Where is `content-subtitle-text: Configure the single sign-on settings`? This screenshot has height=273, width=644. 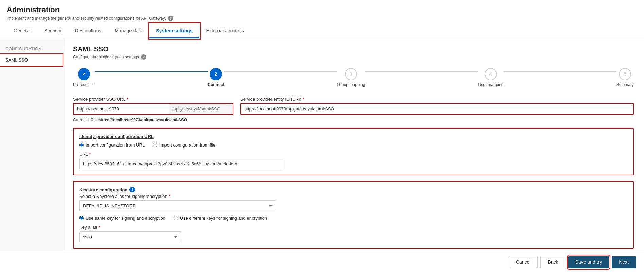
content-subtitle-text: Configure the single sign-on settings is located at coordinates (106, 57).